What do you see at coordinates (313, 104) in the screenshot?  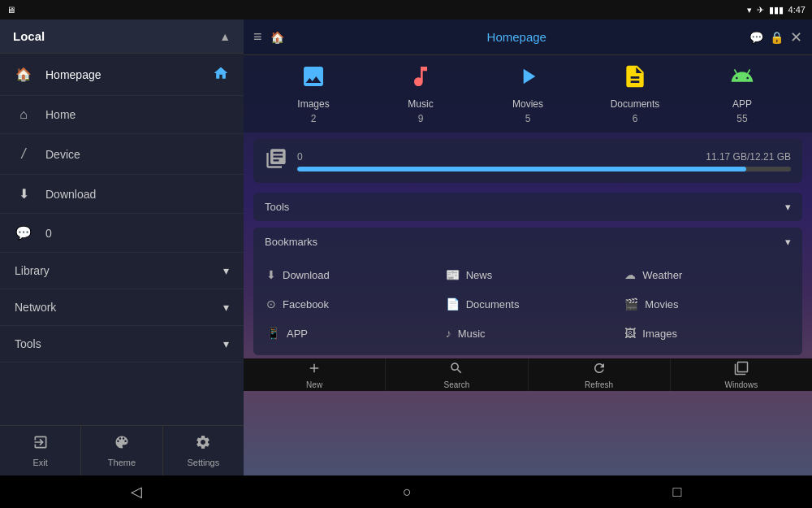 I see `images-label: Images` at bounding box center [313, 104].